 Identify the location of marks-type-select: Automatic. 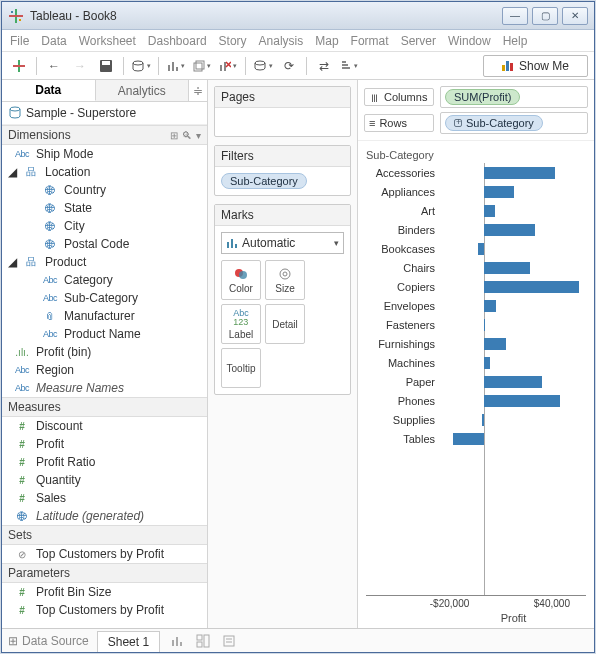
(282, 243).